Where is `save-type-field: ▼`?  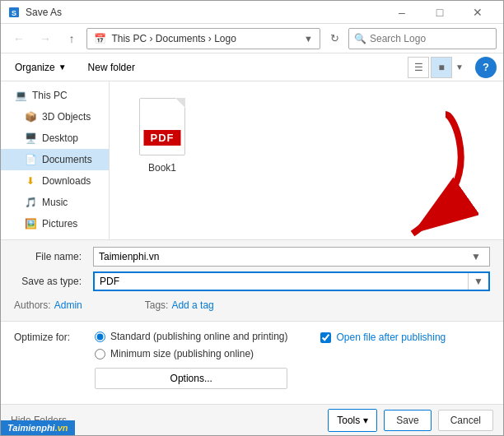
save-type-field: ▼ is located at coordinates (292, 281).